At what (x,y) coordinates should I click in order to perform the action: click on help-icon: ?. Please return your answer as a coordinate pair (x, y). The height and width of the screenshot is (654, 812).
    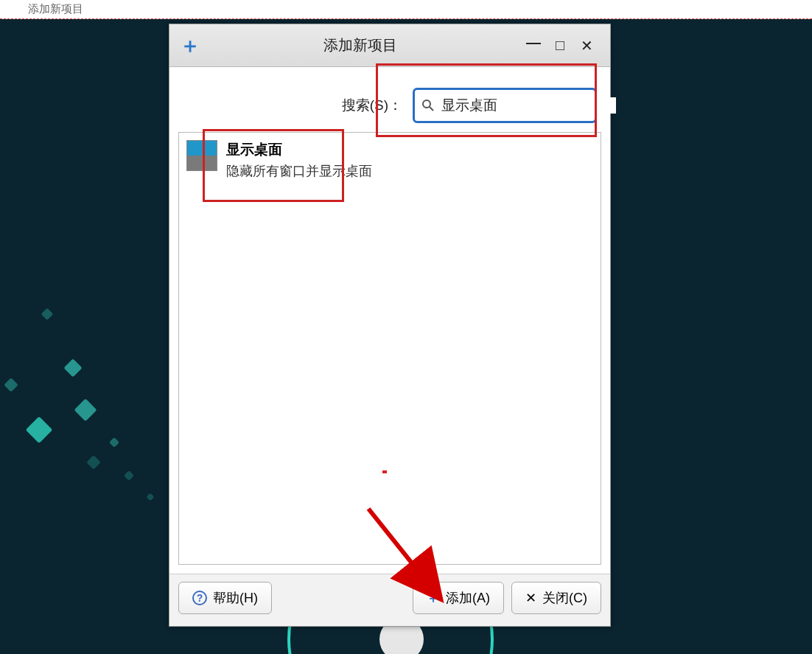
    Looking at the image, I should click on (200, 598).